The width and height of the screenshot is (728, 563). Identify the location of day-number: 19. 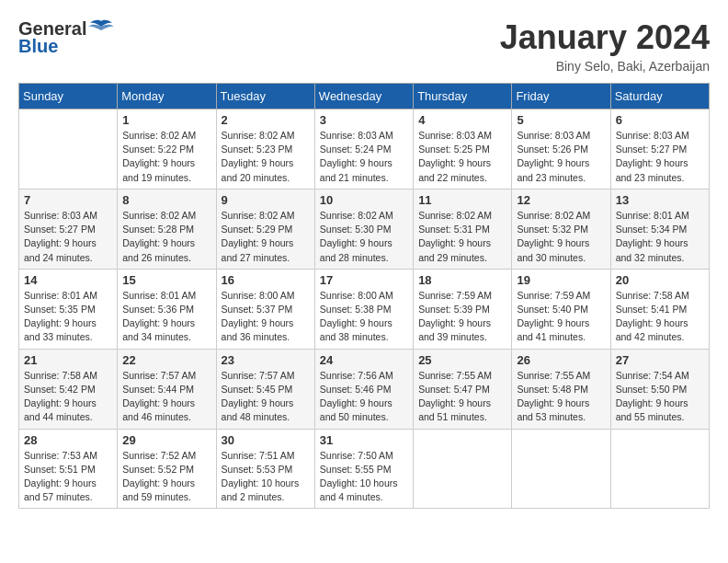
(561, 280).